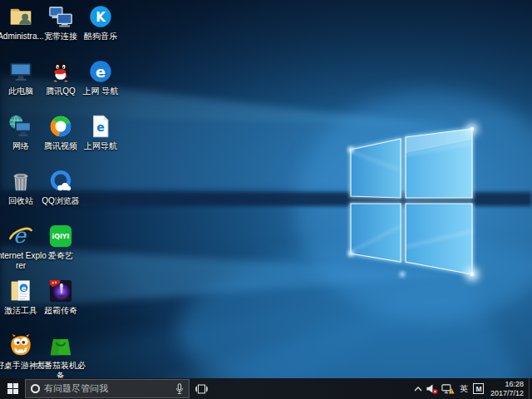 Image resolution: width=532 pixels, height=399 pixels. Describe the element at coordinates (61, 357) in the screenshot. I see `desktop-icon-tomato: 大番茄装机必备` at that location.